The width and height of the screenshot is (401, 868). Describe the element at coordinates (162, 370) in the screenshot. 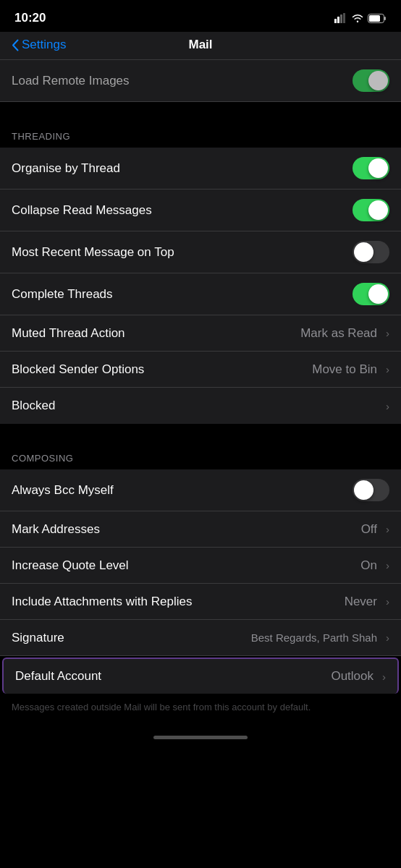

I see `blocked-sender-options-label: Blocked Sender Options` at that location.